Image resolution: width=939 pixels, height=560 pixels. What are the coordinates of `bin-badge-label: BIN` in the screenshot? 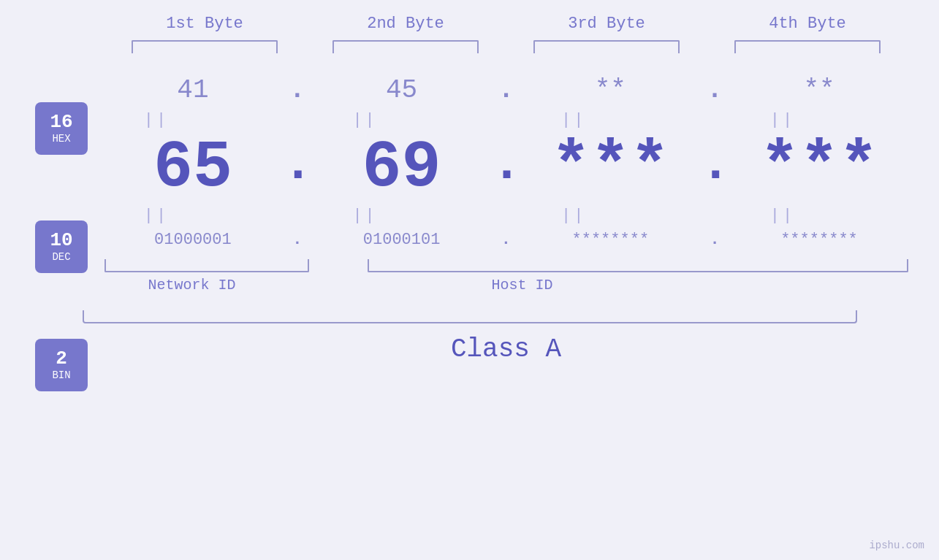 It's located at (61, 375).